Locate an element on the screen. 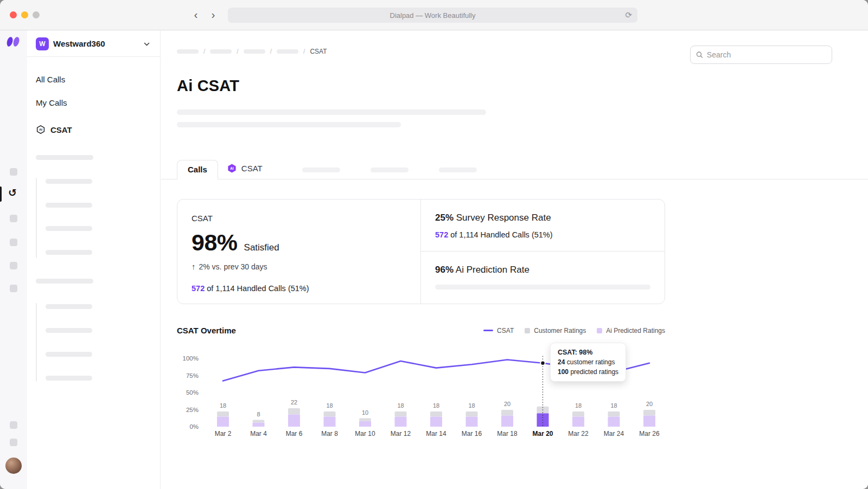 Image resolution: width=868 pixels, height=489 pixels. user-avatar is located at coordinates (14, 466).